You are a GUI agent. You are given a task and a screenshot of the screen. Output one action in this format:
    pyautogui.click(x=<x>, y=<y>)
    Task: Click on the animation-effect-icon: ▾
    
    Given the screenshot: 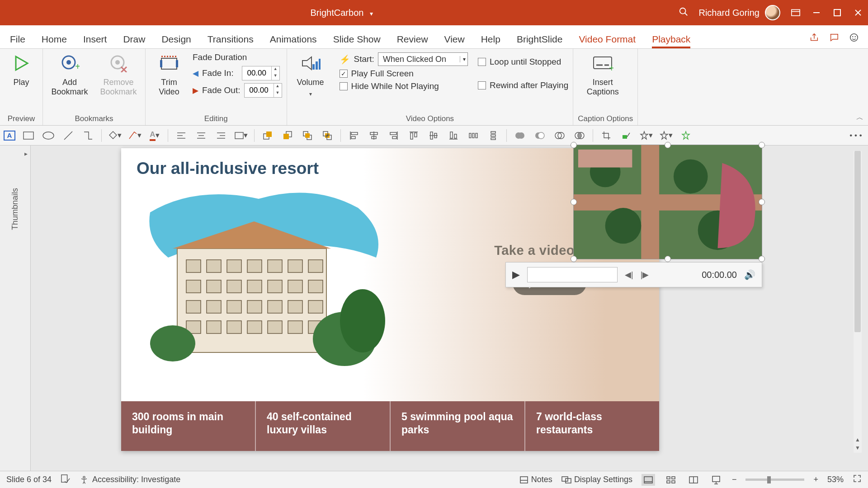 What is the action you would take?
    pyautogui.click(x=666, y=136)
    